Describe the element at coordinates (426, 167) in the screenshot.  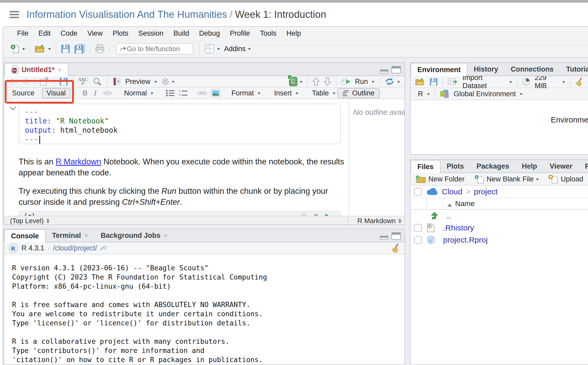
I see `tab-files: Files` at that location.